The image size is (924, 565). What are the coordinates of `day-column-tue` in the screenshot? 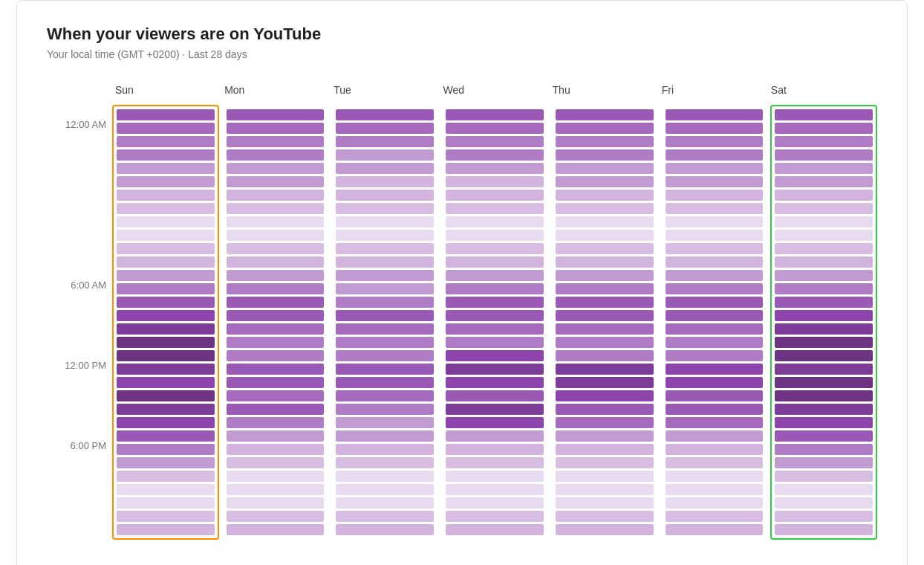 It's located at (385, 323).